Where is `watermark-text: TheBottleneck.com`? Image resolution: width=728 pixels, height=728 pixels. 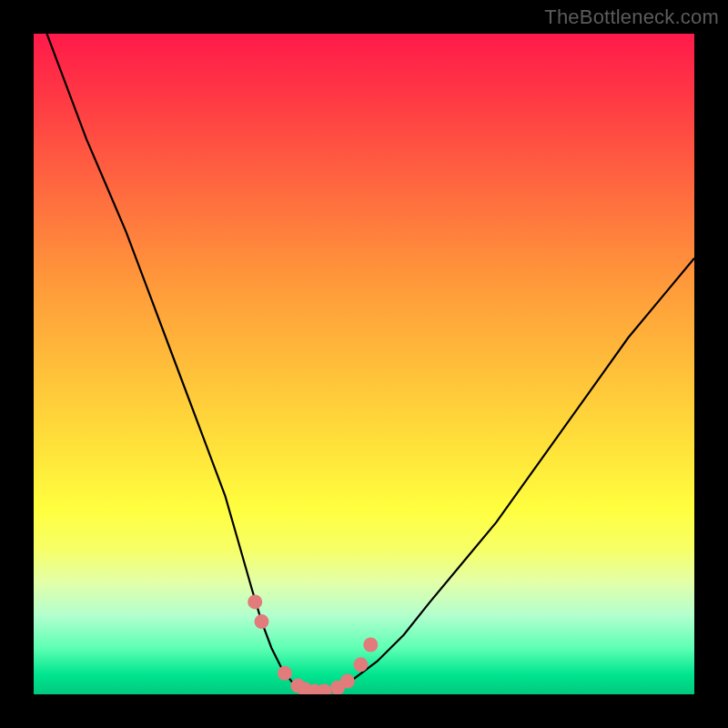
watermark-text: TheBottleneck.com is located at coordinates (632, 17).